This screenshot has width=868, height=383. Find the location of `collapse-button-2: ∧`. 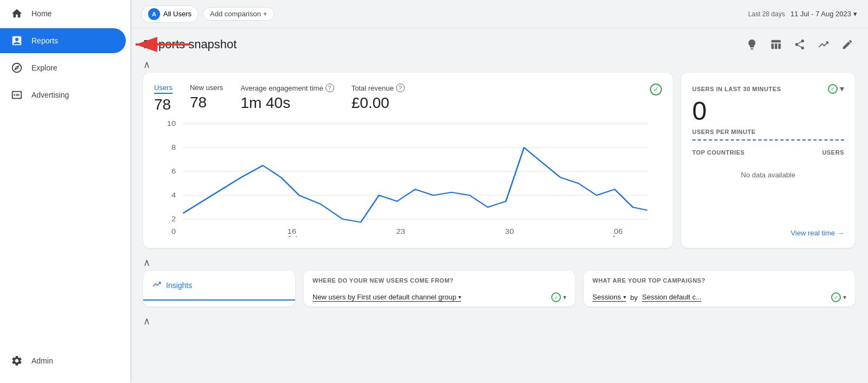

collapse-button-2: ∧ is located at coordinates (146, 263).